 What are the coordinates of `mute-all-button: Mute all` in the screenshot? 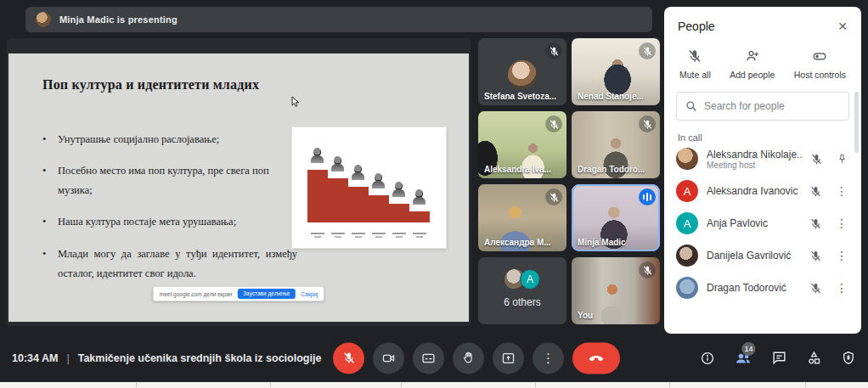 It's located at (695, 65).